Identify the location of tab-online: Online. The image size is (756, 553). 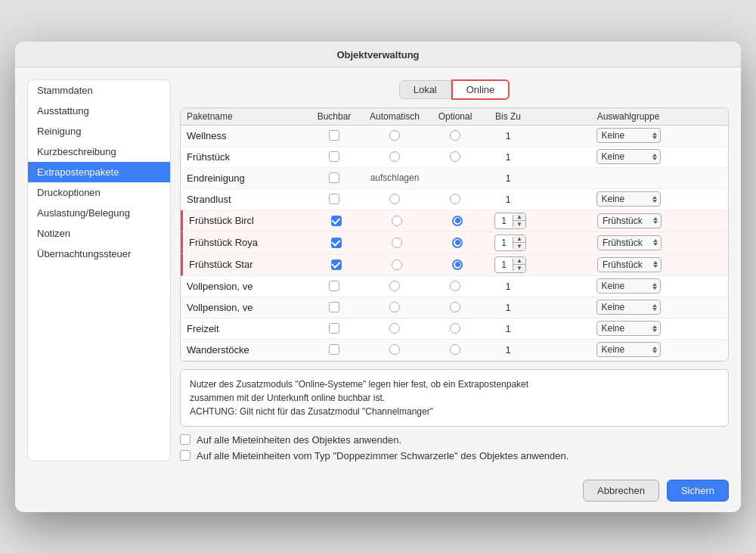
(481, 89).